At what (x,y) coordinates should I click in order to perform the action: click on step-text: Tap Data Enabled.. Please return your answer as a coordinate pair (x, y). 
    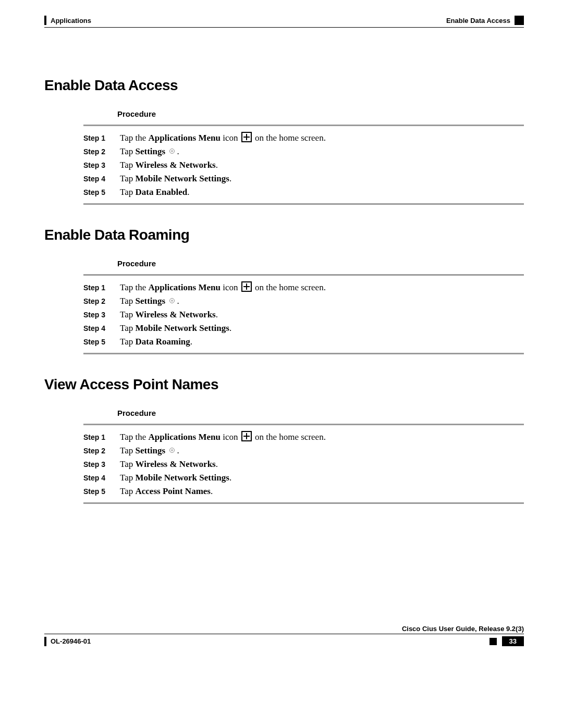
    Looking at the image, I should click on (322, 192).